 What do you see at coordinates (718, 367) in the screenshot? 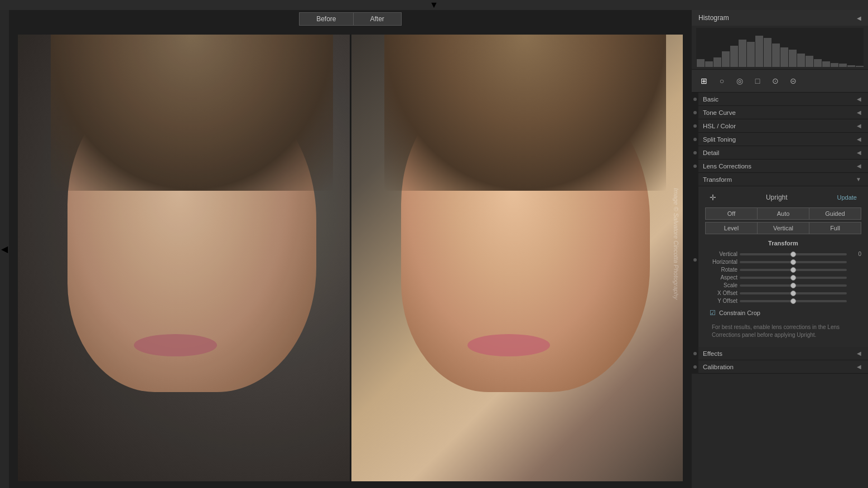
I see `calibration-label: Calibration` at bounding box center [718, 367].